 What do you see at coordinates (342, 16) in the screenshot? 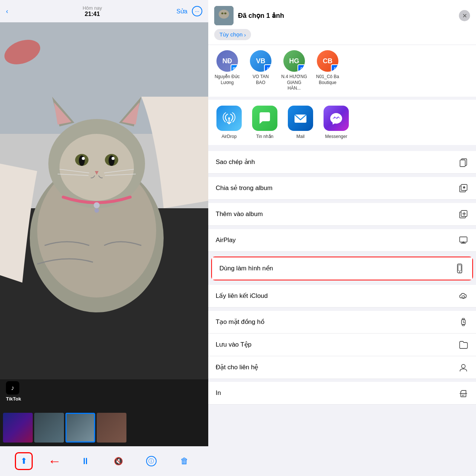
I see `share-header-top: Đã chọn 1 ảnh ✕` at bounding box center [342, 16].